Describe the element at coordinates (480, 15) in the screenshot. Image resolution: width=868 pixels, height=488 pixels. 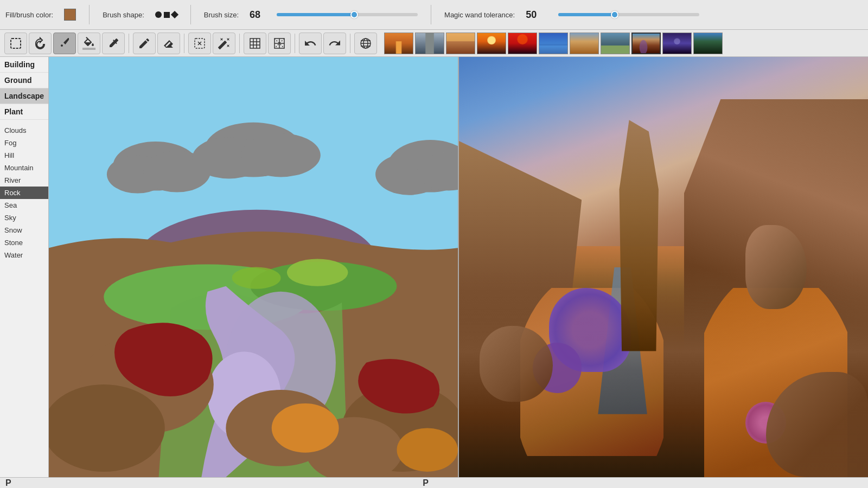
I see `magic-wand-label: Magic wand tolerance:` at that location.